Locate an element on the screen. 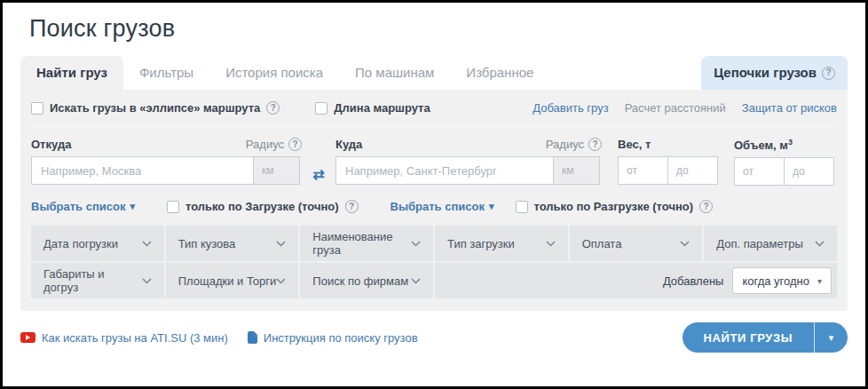 Image resolution: width=868 pixels, height=389 pixels. destination-radius-label-group: Радиус ? is located at coordinates (573, 144).